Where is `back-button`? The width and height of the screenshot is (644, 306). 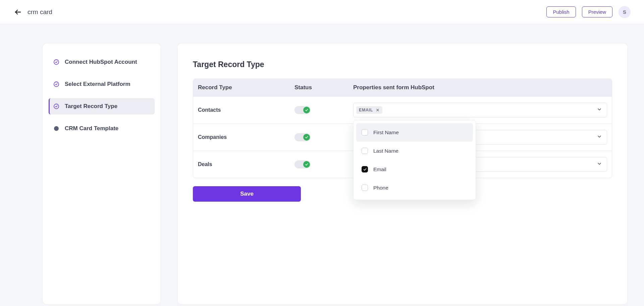 back-button is located at coordinates (18, 12).